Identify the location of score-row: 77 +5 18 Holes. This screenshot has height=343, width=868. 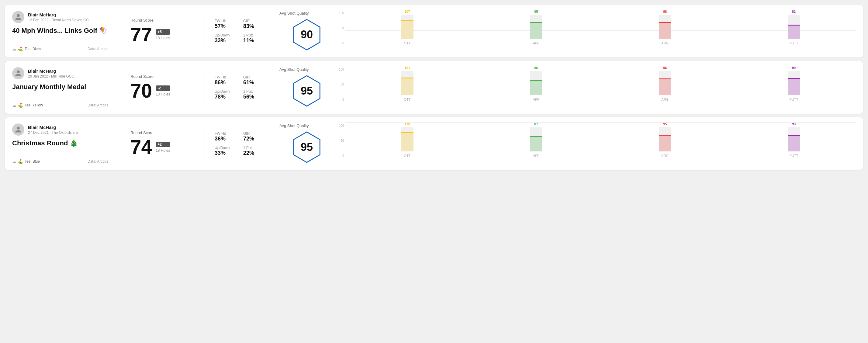
(164, 35).